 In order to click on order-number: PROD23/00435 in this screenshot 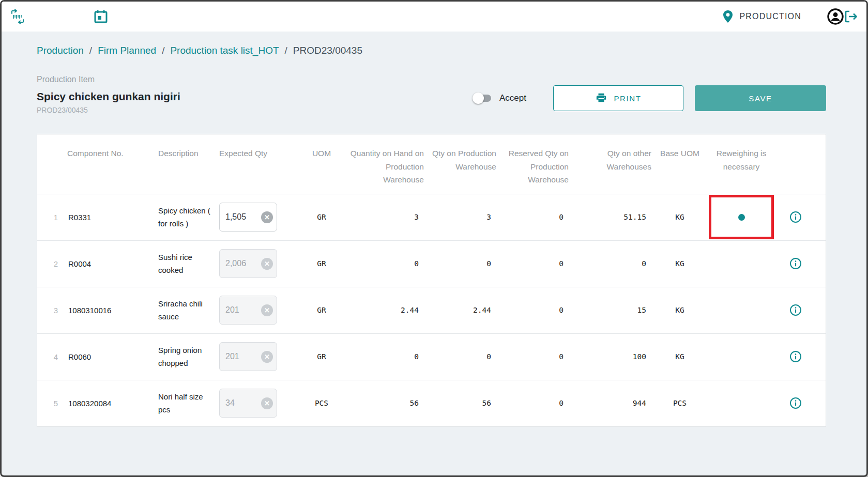, I will do `click(109, 110)`.